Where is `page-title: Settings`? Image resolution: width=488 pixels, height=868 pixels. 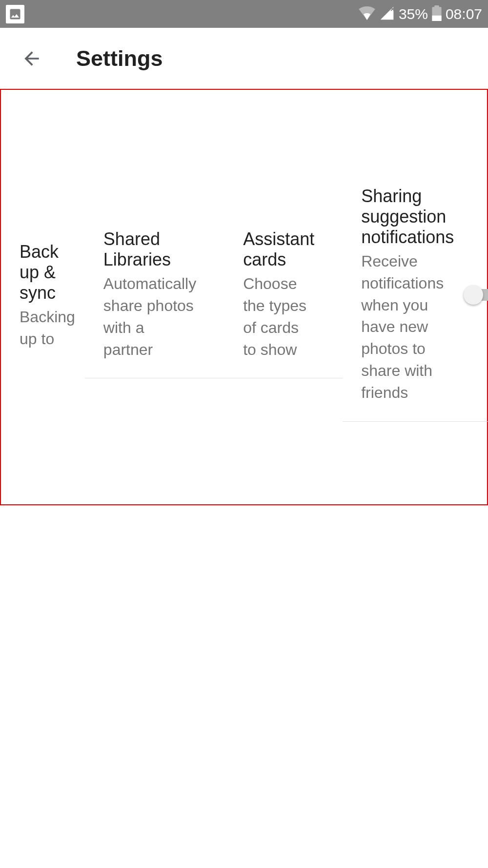 page-title: Settings is located at coordinates (120, 59).